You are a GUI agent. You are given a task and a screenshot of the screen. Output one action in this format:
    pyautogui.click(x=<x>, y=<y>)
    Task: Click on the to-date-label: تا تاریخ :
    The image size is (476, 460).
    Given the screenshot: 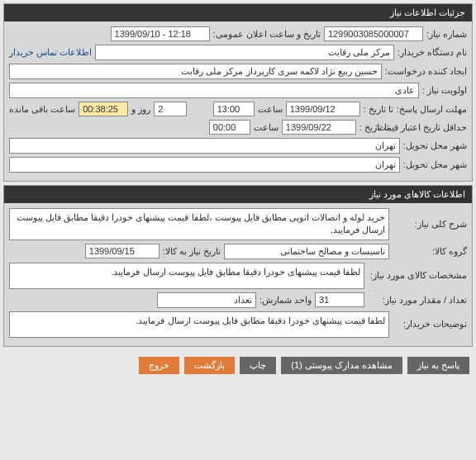 What is the action you would take?
    pyautogui.click(x=378, y=109)
    